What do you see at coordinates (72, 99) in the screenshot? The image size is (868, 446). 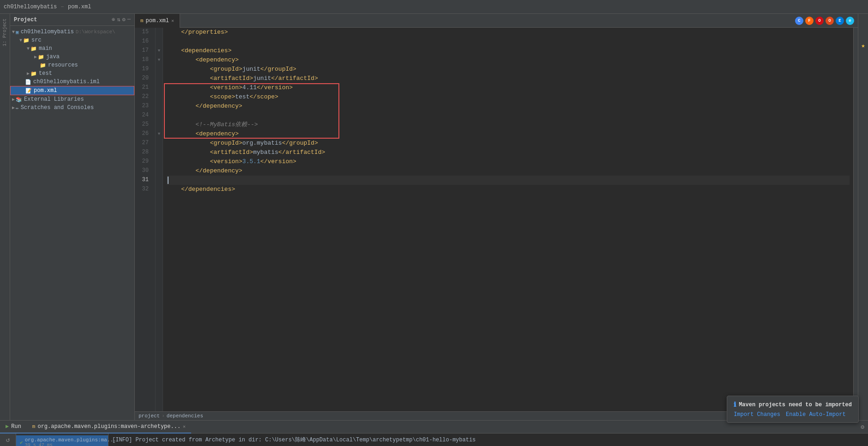 I see `tree-item-libraries: ▶ 📚 External Libraries` at bounding box center [72, 99].